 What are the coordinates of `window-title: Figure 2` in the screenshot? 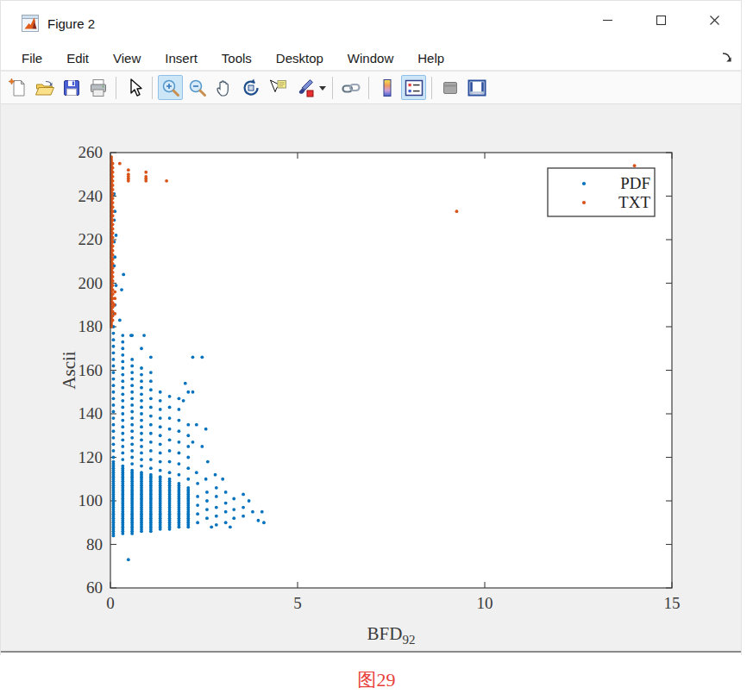 It's located at (71, 24).